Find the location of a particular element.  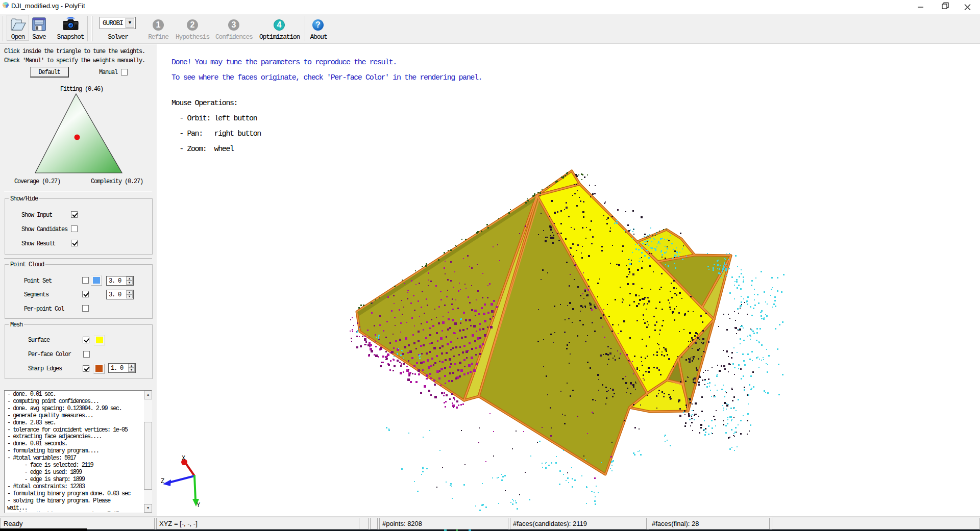

svg-text: Z is located at coordinates (162, 482).